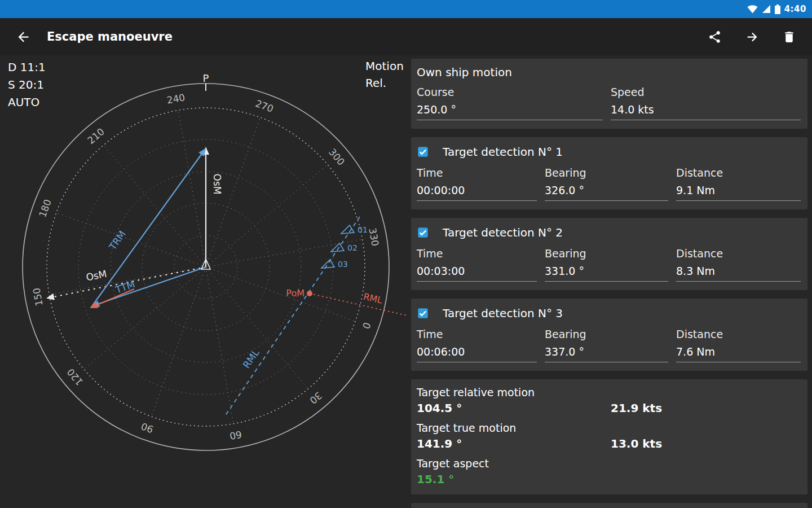 The image size is (812, 508). I want to click on wifi-icon, so click(752, 9).